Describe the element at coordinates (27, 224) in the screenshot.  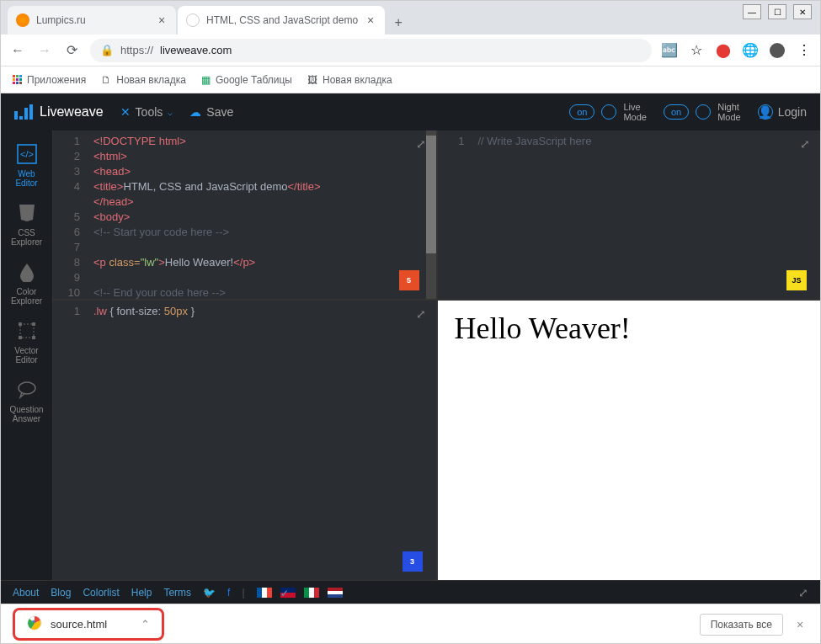
I see `sidebar-item-css-explorer: CSS Explorer` at that location.